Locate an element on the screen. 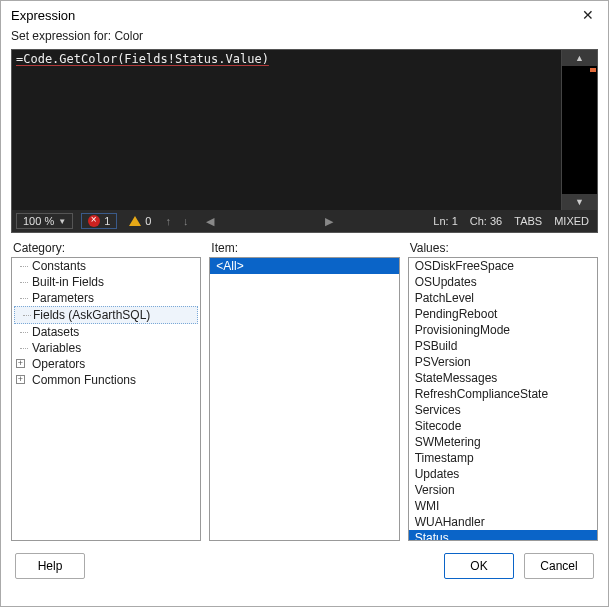 This screenshot has height=607, width=609. list-item: PendingReboot is located at coordinates (503, 314).